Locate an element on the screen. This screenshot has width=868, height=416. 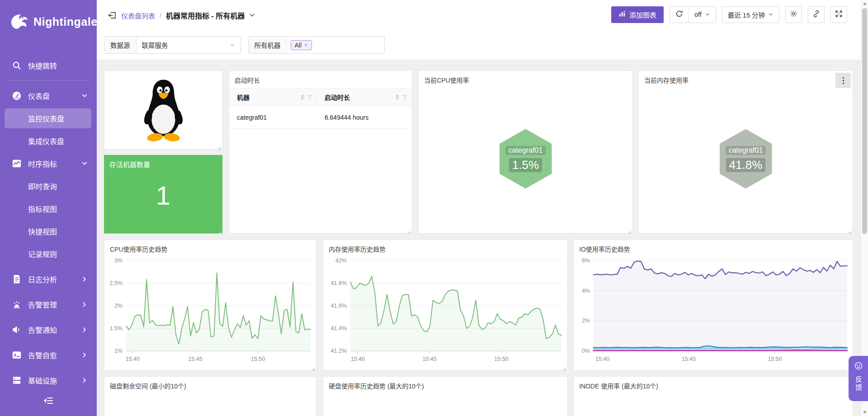
panel-title: 内存使用率历史趋势 is located at coordinates (445, 247).